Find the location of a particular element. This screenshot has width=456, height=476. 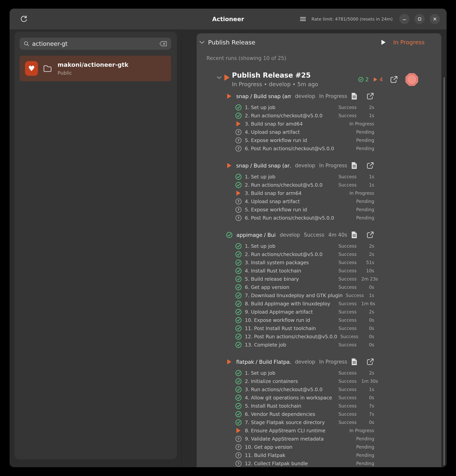

step-name: 4. Upload snap artifact is located at coordinates (272, 202).